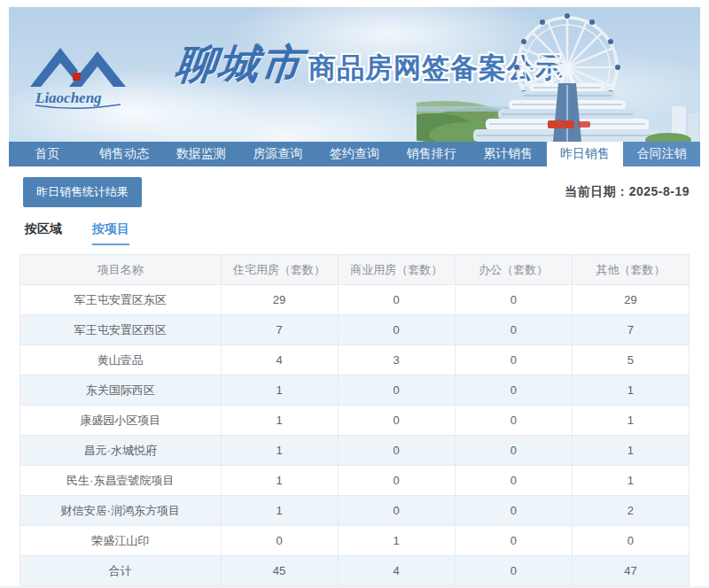  I want to click on table-cell: 东关国际西区, so click(121, 391).